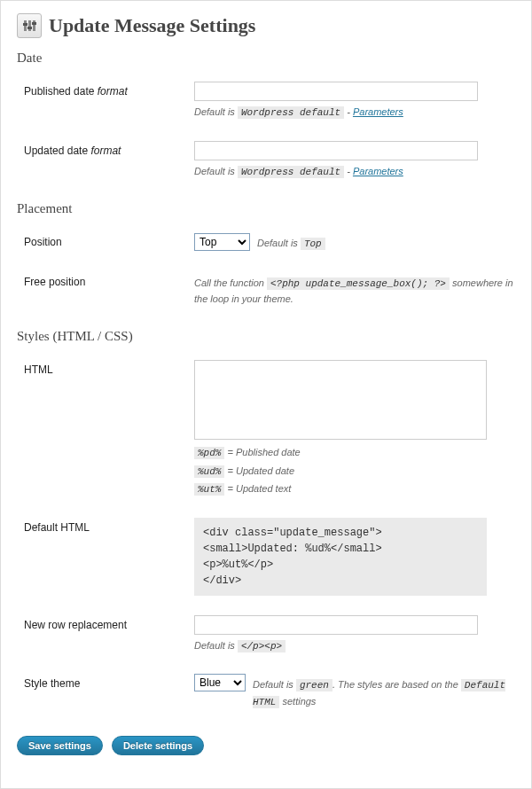  What do you see at coordinates (355, 172) in the screenshot?
I see `updated-date-hint: Default is Wordpress default - Parameter…` at bounding box center [355, 172].